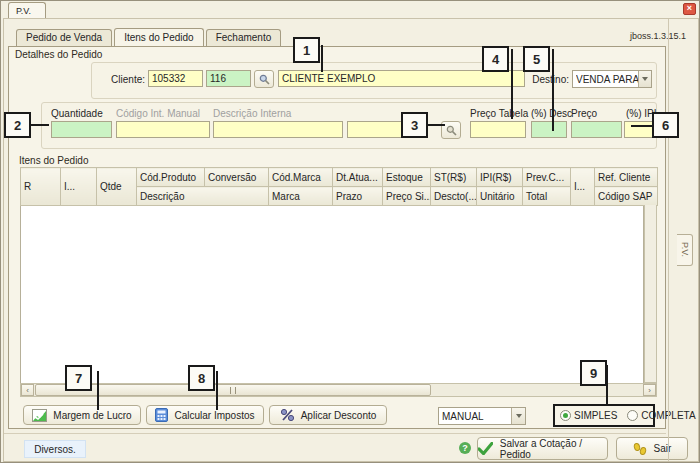  I want to click on impostos-label: Calcular Impostos, so click(214, 416).